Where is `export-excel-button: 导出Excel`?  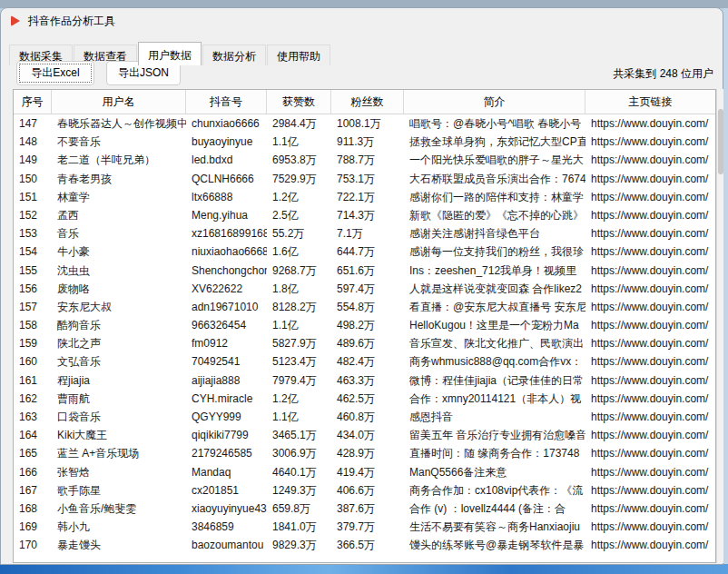 export-excel-button: 导出Excel is located at coordinates (55, 73).